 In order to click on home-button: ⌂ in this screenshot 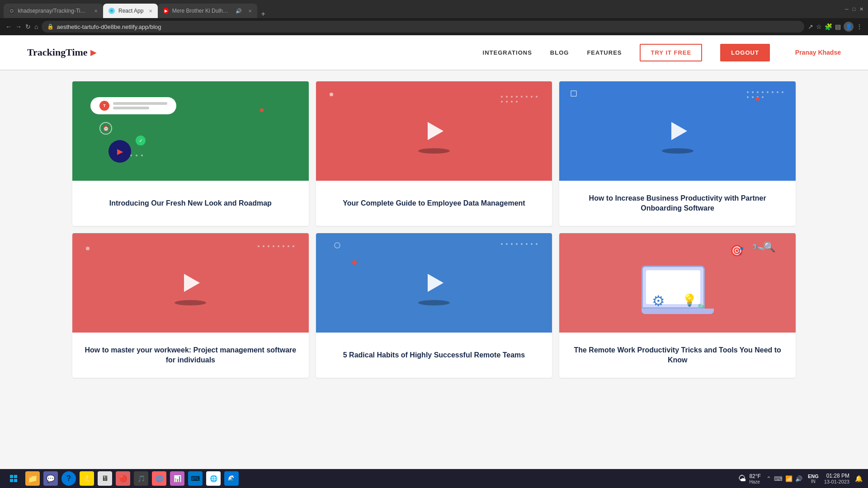, I will do `click(36, 27)`.